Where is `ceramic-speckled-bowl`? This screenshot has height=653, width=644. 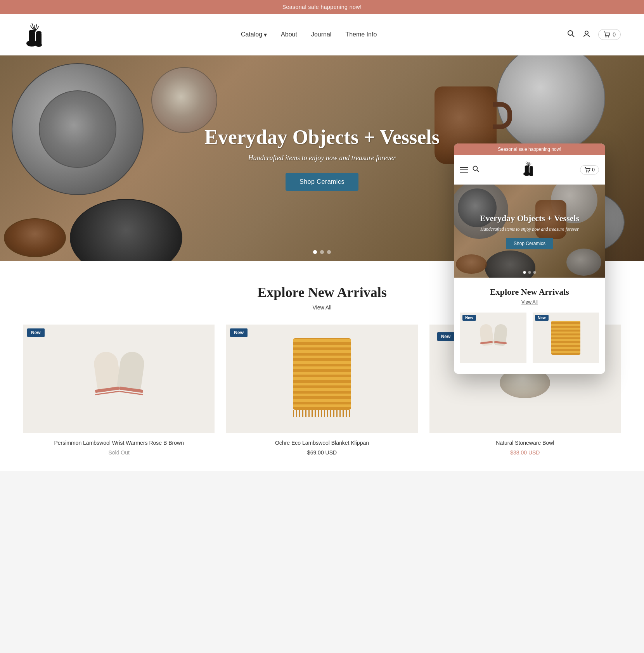
ceramic-speckled-bowl is located at coordinates (184, 100).